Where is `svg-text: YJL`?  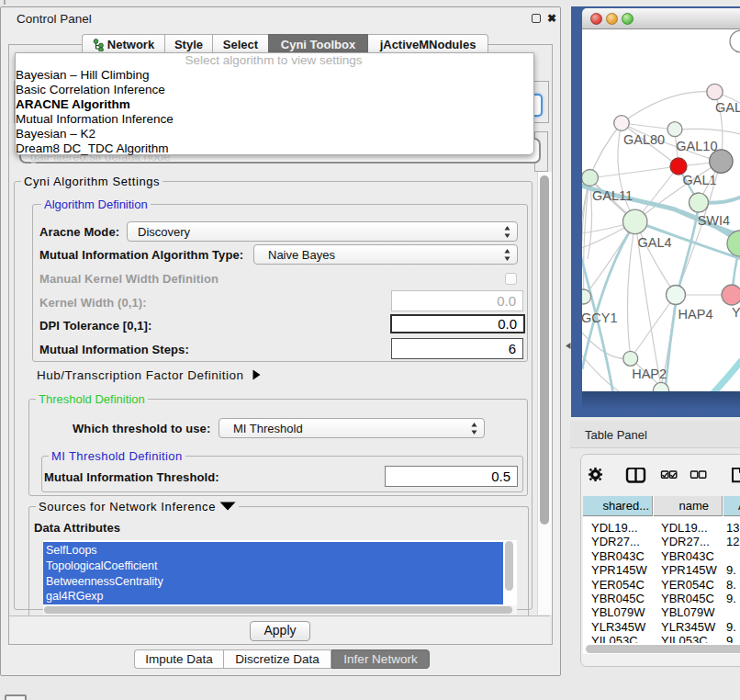
svg-text: YJL is located at coordinates (736, 312).